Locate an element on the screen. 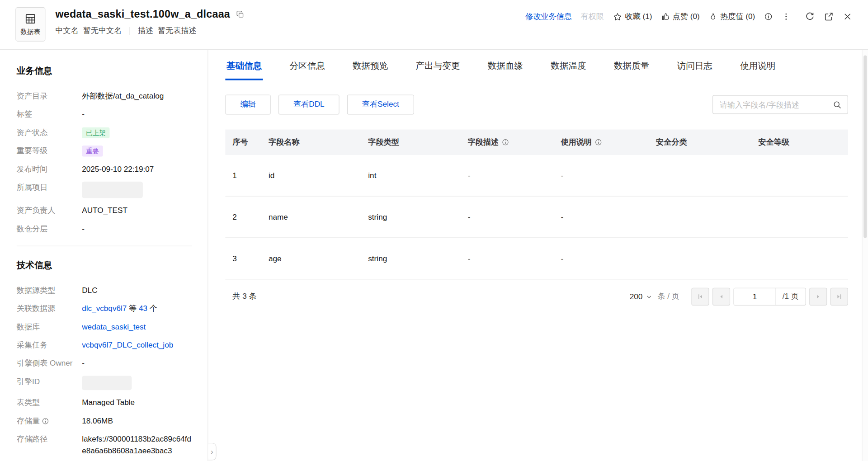 The image size is (868, 461). thumbs-up-icon is located at coordinates (665, 17).